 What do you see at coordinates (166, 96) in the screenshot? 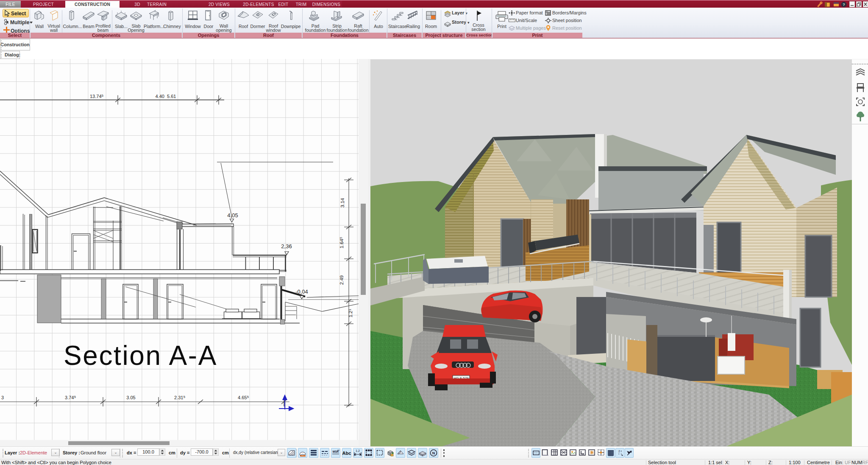
I see `svg-text: 4.40 5.61` at bounding box center [166, 96].